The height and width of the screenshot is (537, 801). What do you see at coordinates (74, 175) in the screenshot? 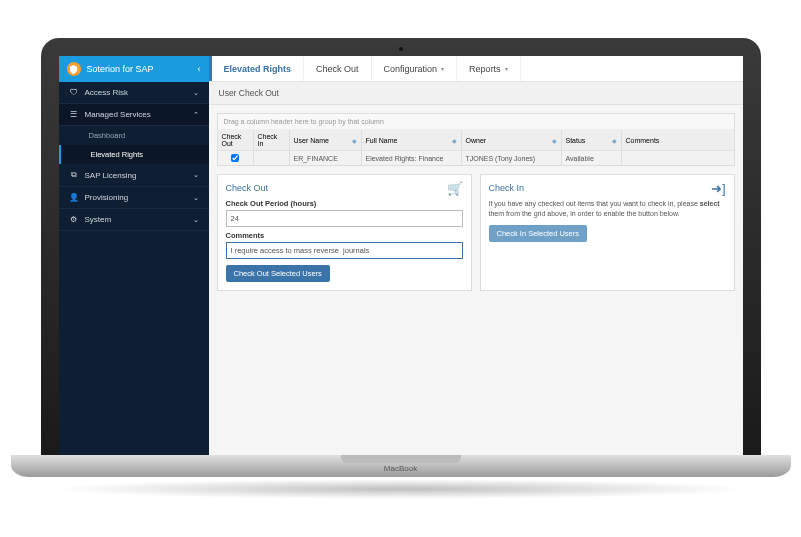
I see `copy-icon: ⧉` at bounding box center [74, 175].